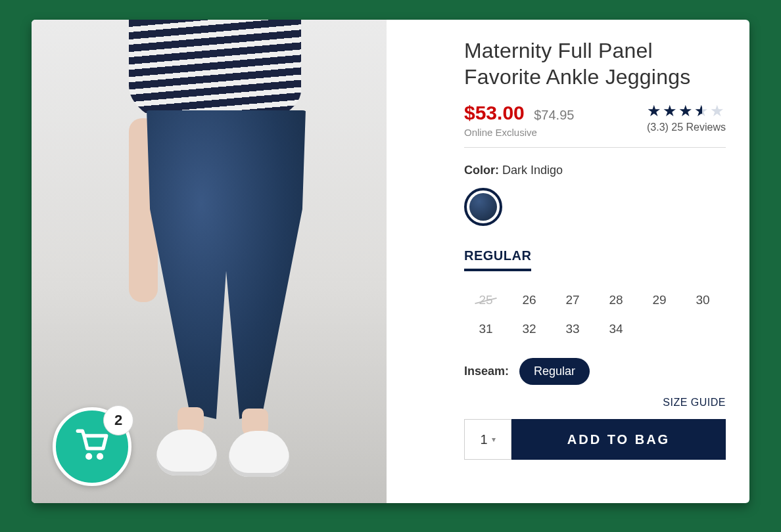  What do you see at coordinates (488, 439) in the screenshot?
I see `quantity-select: 1 ▾` at bounding box center [488, 439].